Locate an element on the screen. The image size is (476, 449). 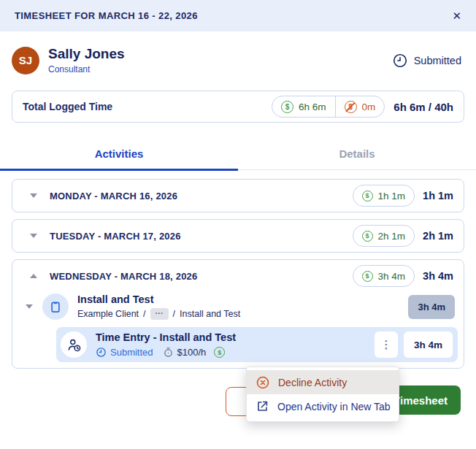
entry-duration-badge: 3h 4m is located at coordinates (428, 345).